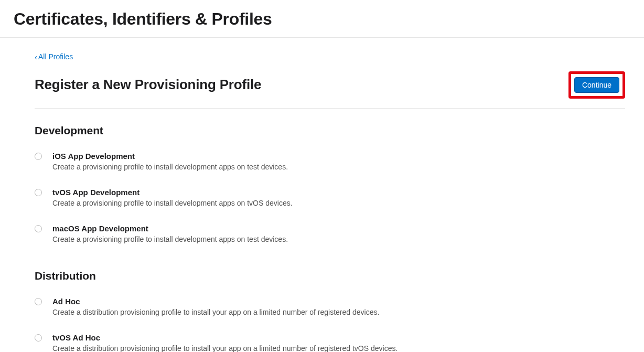 The image size is (644, 352). I want to click on radio-tvos-ad-hoc, so click(38, 338).